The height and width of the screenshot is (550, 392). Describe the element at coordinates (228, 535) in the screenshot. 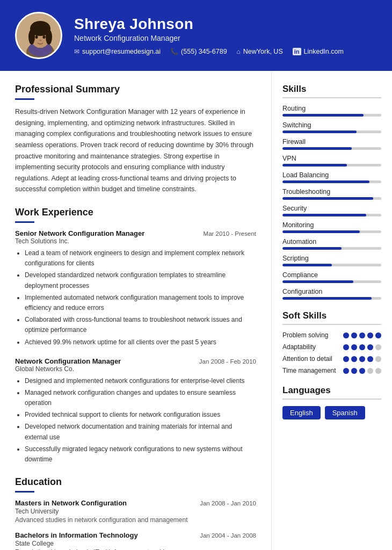

I see `edu-date-2: Jan 2004 - Jan 2008` at that location.